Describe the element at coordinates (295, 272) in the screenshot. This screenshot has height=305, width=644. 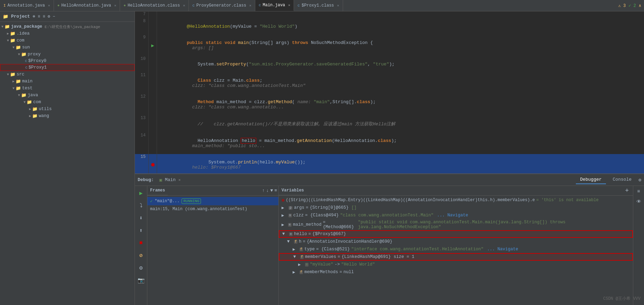
I see `var-expand-mm: ▶` at that location.